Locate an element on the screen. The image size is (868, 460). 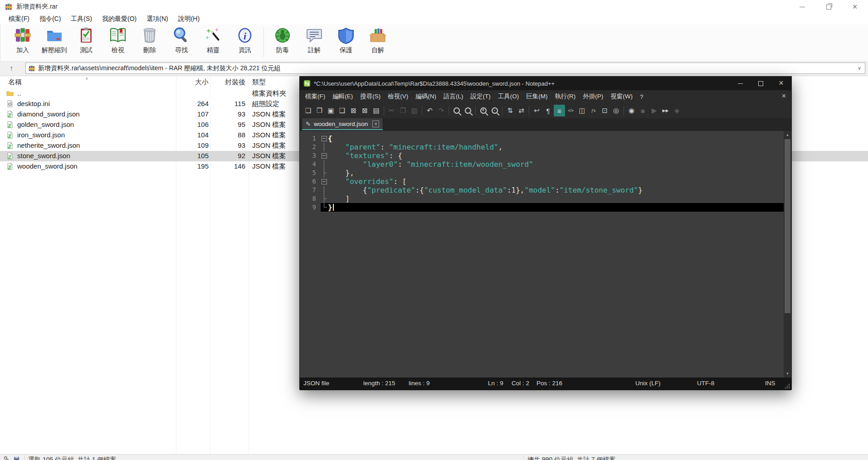
find-icon is located at coordinates (456, 111).